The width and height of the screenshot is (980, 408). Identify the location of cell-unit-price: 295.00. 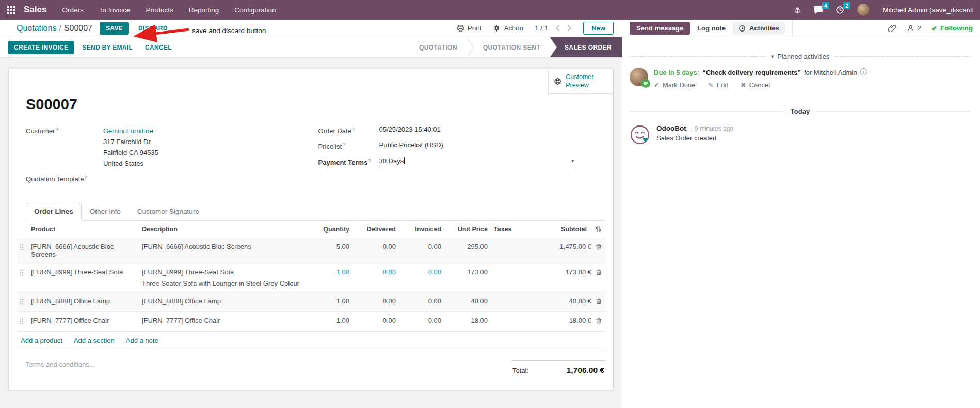
(468, 251).